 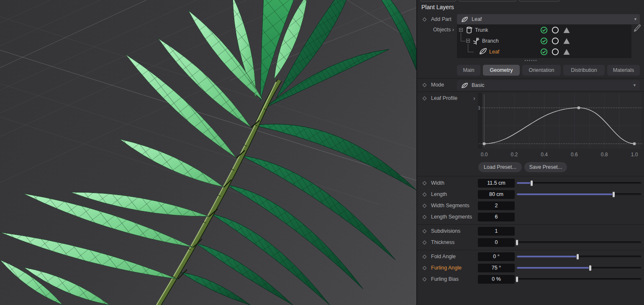 I want to click on param-value-field: 0 %, so click(x=496, y=279).